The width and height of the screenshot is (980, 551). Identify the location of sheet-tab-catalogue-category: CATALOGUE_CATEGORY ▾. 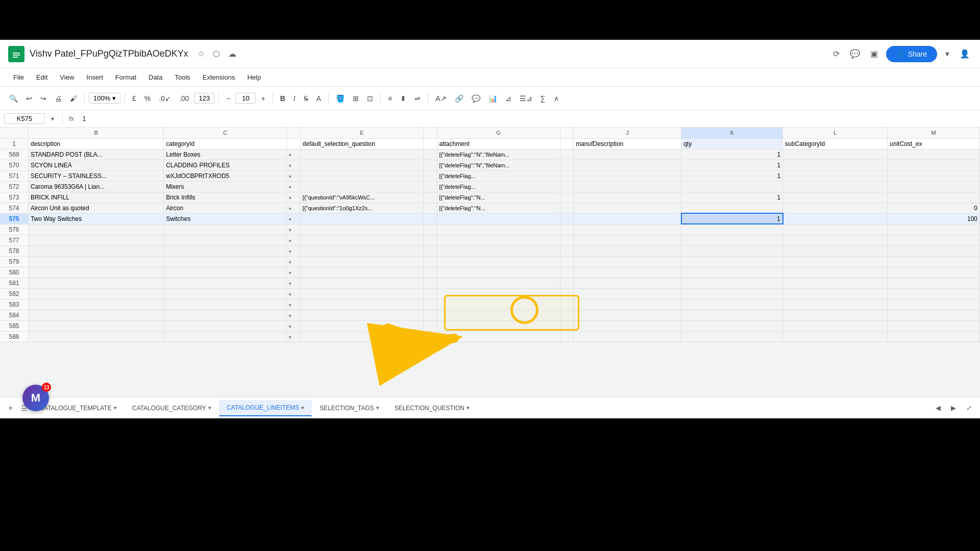
(172, 408).